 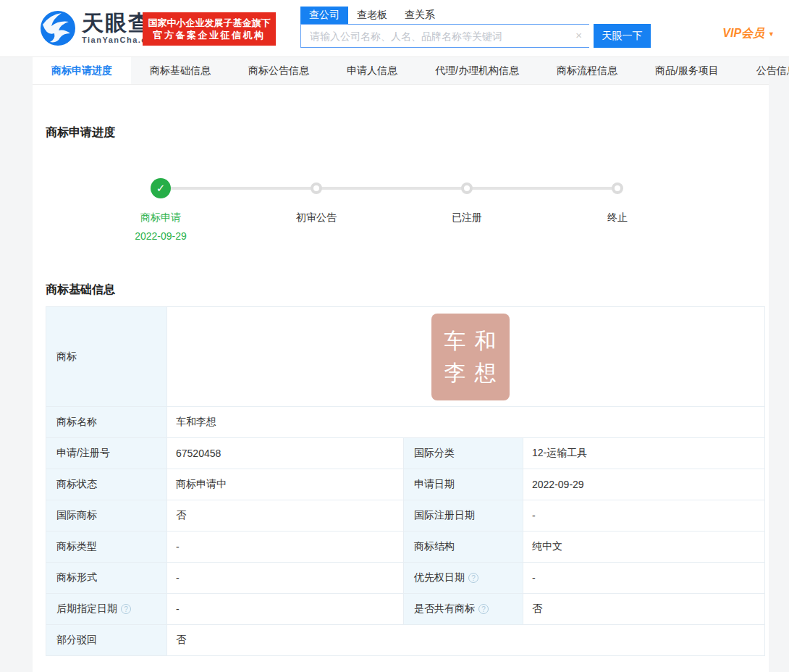 I want to click on row-label: 商标状态, so click(x=77, y=484).